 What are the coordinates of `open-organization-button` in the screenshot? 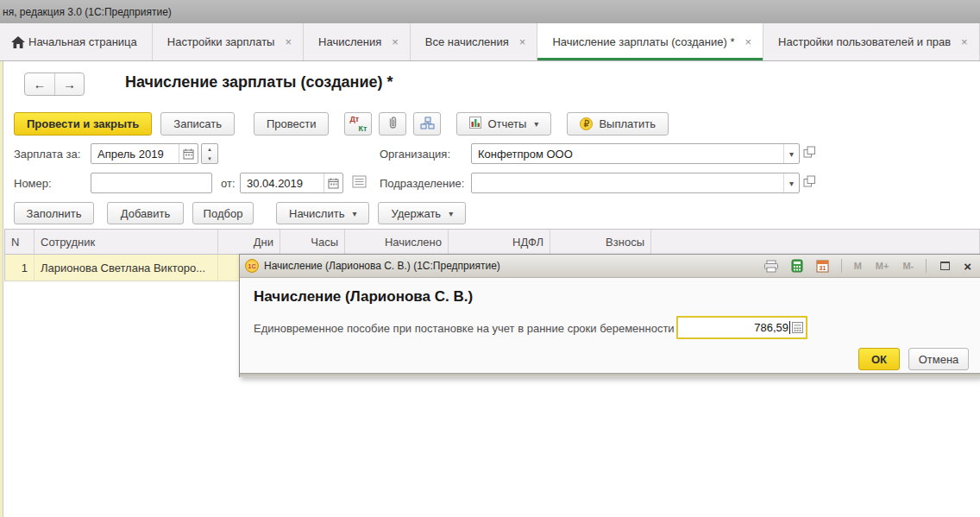 It's located at (809, 152).